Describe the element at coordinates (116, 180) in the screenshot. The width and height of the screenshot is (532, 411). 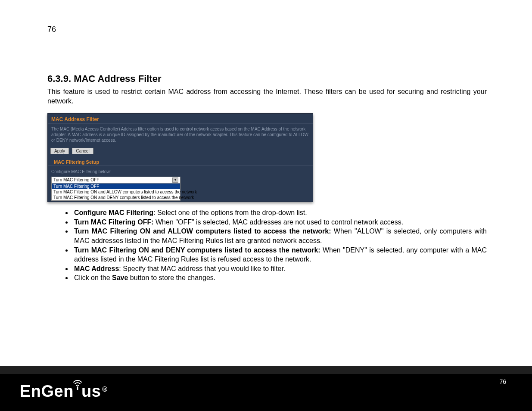
I see `filter-select: Turn MAC Filtering OFF ▾` at that location.